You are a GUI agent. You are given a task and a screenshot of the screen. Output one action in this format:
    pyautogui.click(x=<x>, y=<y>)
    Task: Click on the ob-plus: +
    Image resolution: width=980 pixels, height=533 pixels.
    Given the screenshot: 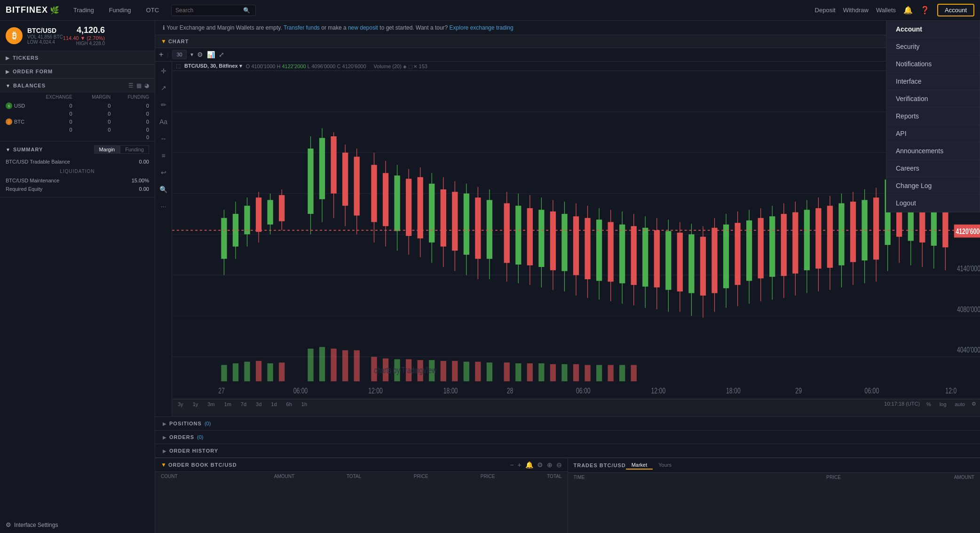 What is the action you would take?
    pyautogui.click(x=519, y=465)
    